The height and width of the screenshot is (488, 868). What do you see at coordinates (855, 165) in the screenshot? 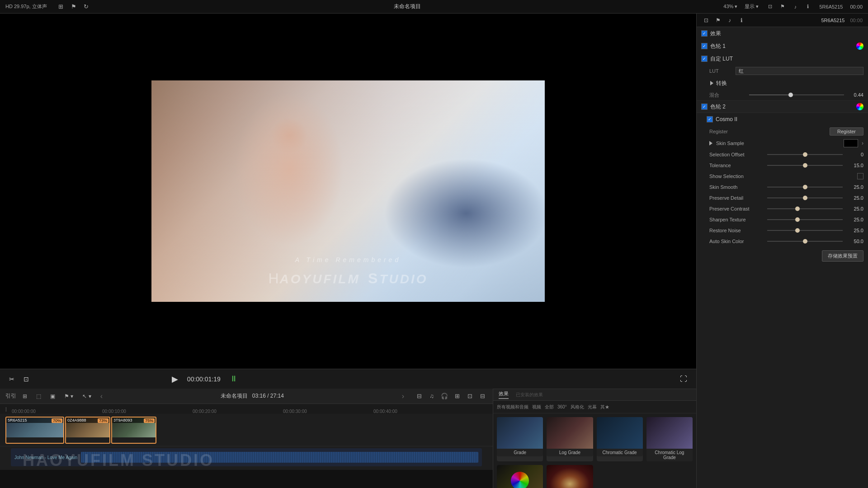
I see `tolerance-value: 15.0` at bounding box center [855, 165].